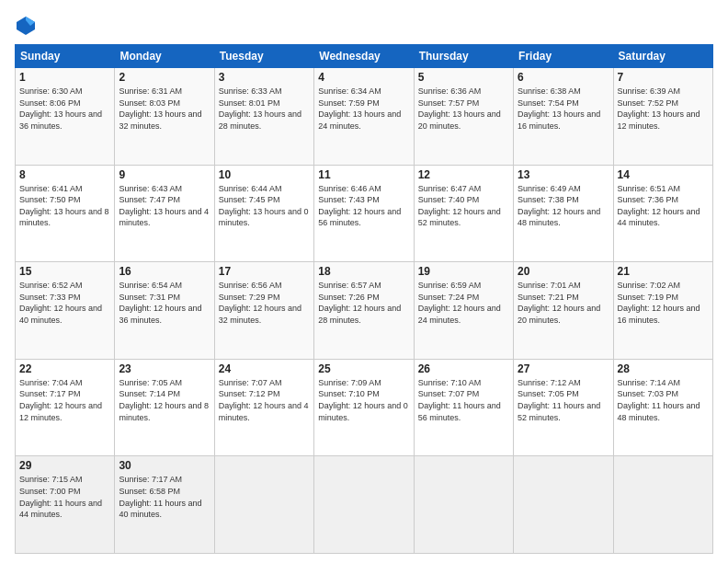 This screenshot has height=563, width=728. I want to click on day-number: 8, so click(64, 175).